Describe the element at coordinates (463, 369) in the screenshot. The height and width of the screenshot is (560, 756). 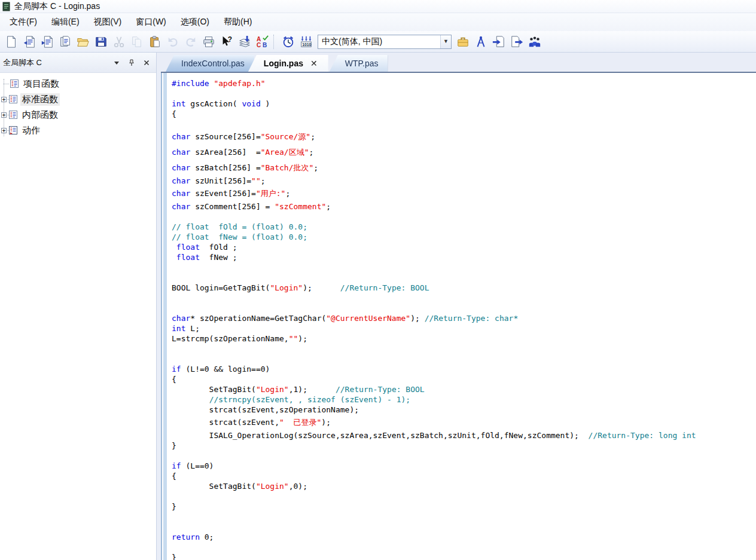
I see `code-line: if (L!=0 && login==0)` at that location.